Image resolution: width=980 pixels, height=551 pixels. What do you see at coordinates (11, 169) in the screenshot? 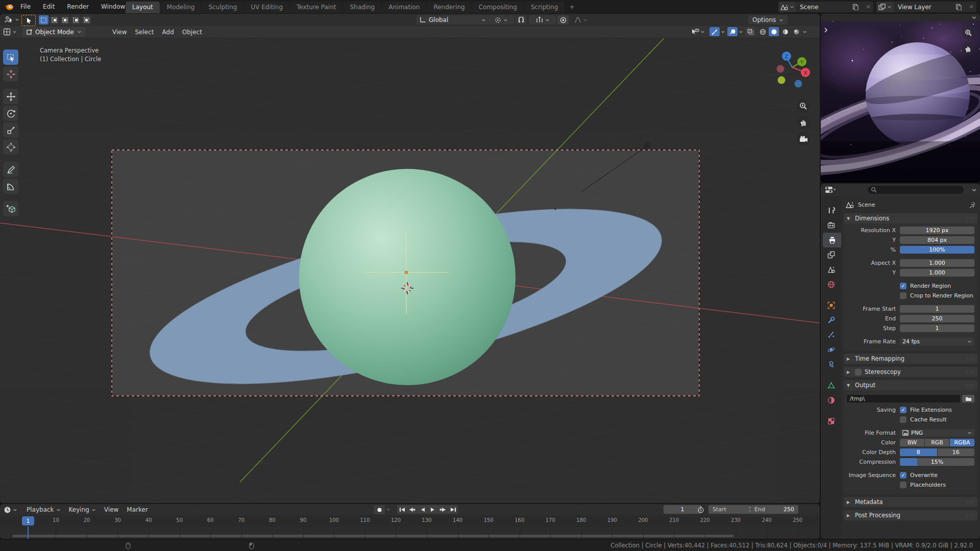
I see `tool-annotate` at bounding box center [11, 169].